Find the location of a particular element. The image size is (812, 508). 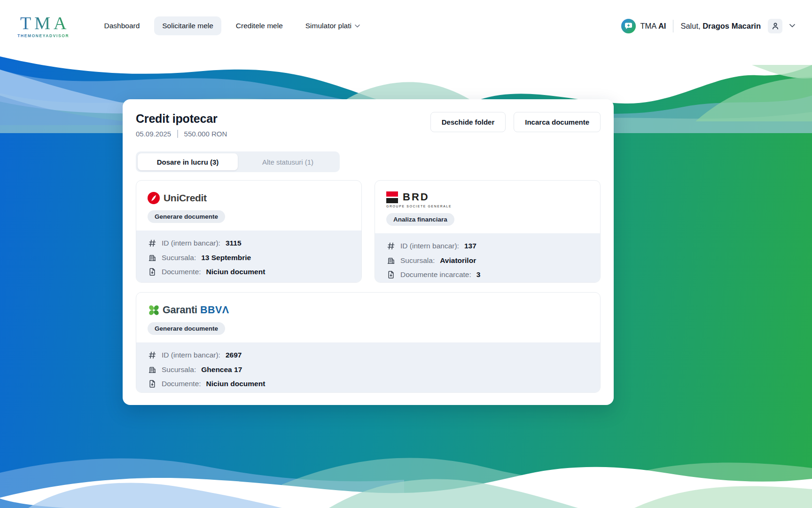

tab-dosare-in-lucru: Dosare in lucru (3) is located at coordinates (188, 162).